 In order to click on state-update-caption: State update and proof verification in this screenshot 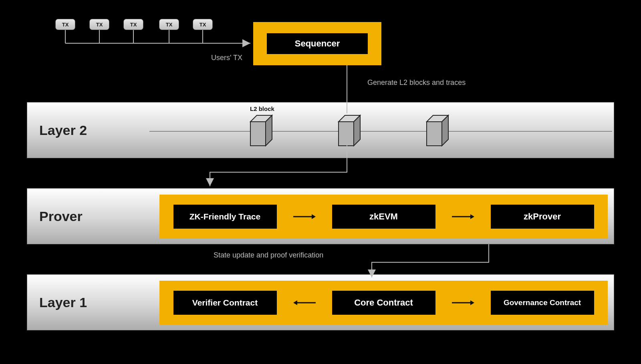, I will do `click(268, 255)`.